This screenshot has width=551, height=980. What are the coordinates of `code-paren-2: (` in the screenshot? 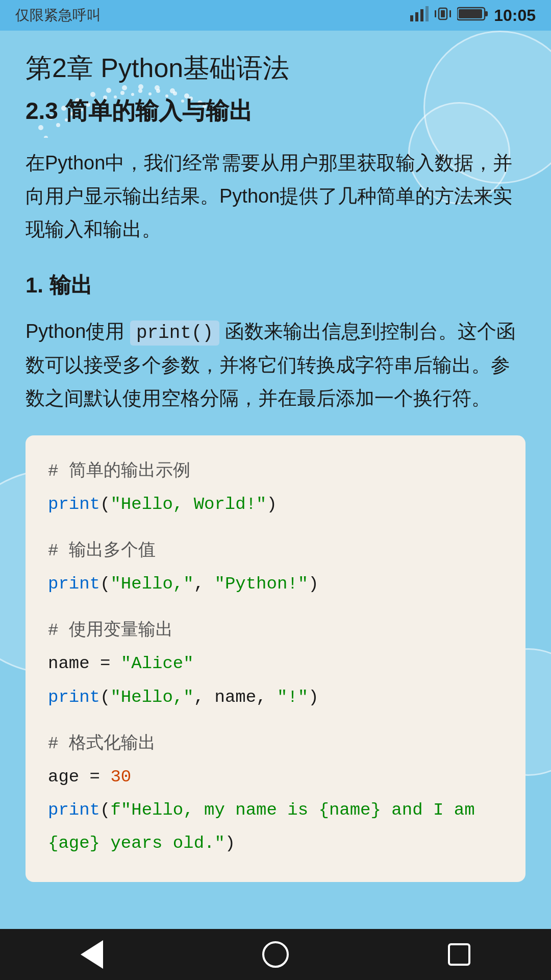 It's located at (105, 584).